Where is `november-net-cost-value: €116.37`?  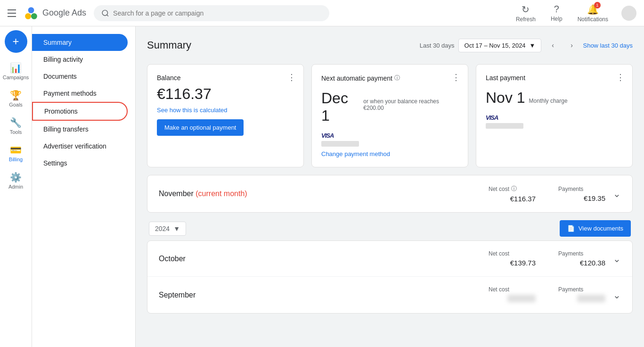
november-net-cost-value: €116.37 is located at coordinates (512, 199).